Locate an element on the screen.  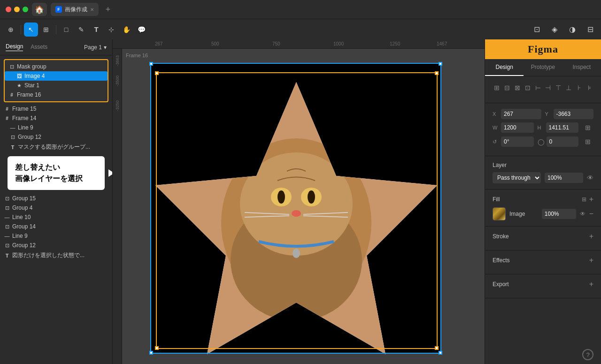
layer-star-1: ★ Star 1 is located at coordinates (56, 85).